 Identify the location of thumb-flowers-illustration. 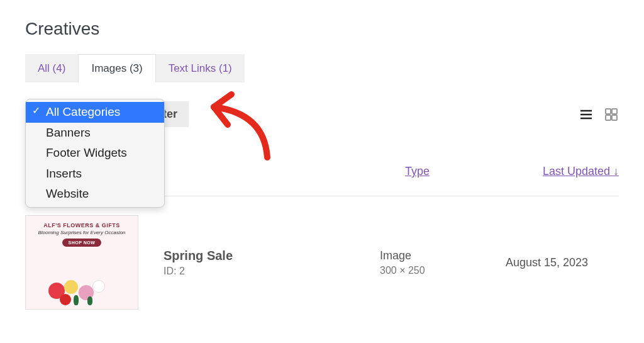
(82, 283).